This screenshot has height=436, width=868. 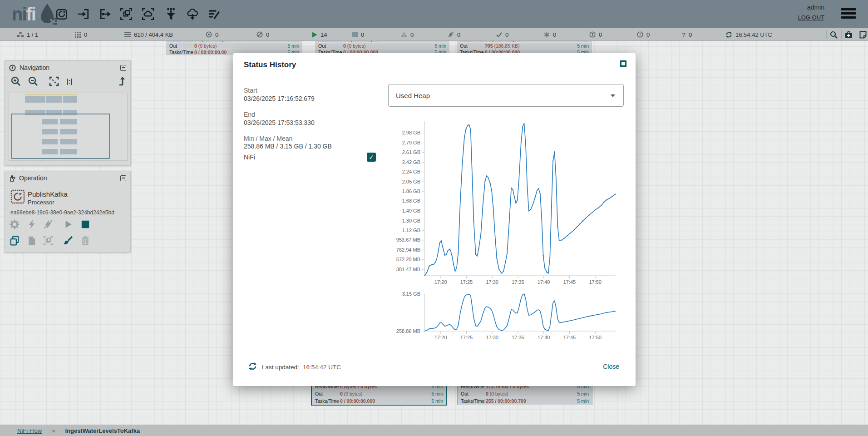 What do you see at coordinates (411, 172) in the screenshot?
I see `svg-text: 2.24 GB` at bounding box center [411, 172].